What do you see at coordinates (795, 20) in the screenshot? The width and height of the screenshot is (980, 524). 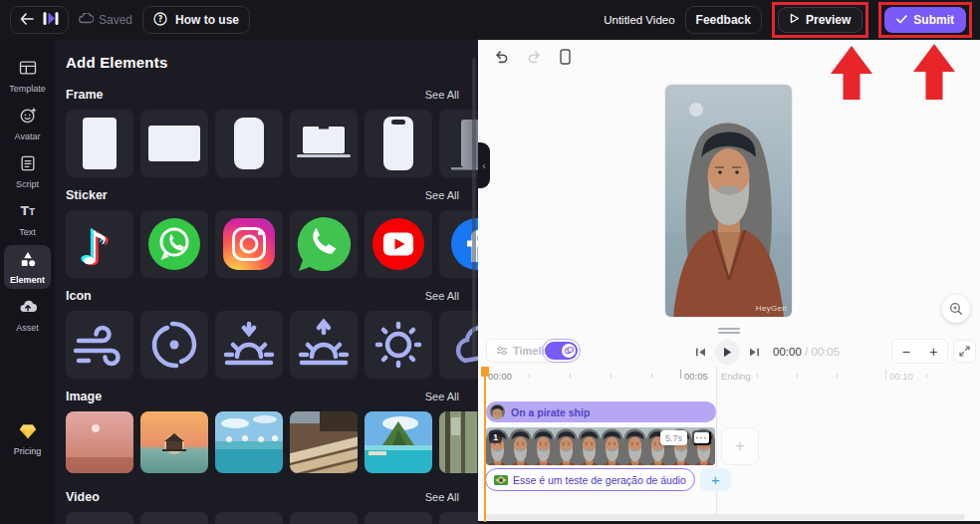 I see `play-outline-icon` at bounding box center [795, 20].